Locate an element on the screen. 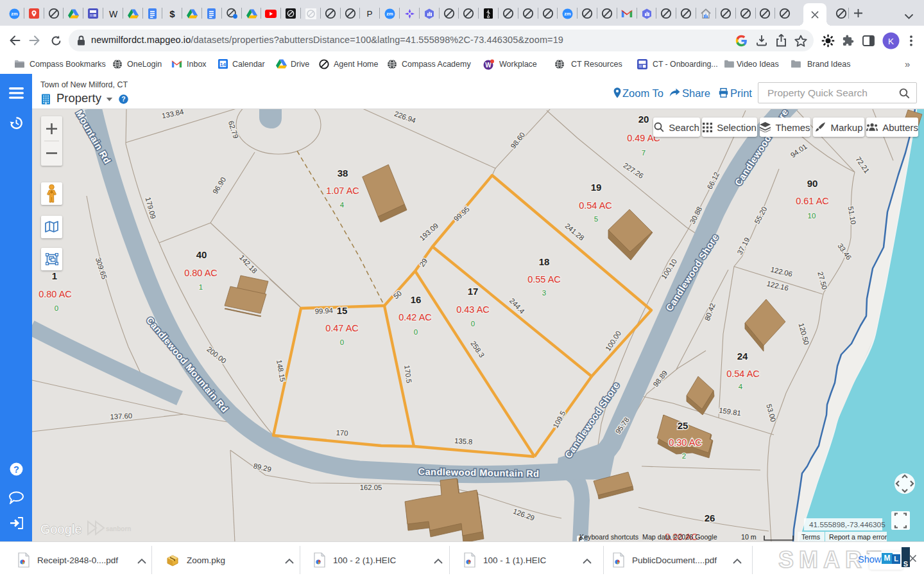 This screenshot has height=578, width=924. svg-text: 3 is located at coordinates (544, 293).